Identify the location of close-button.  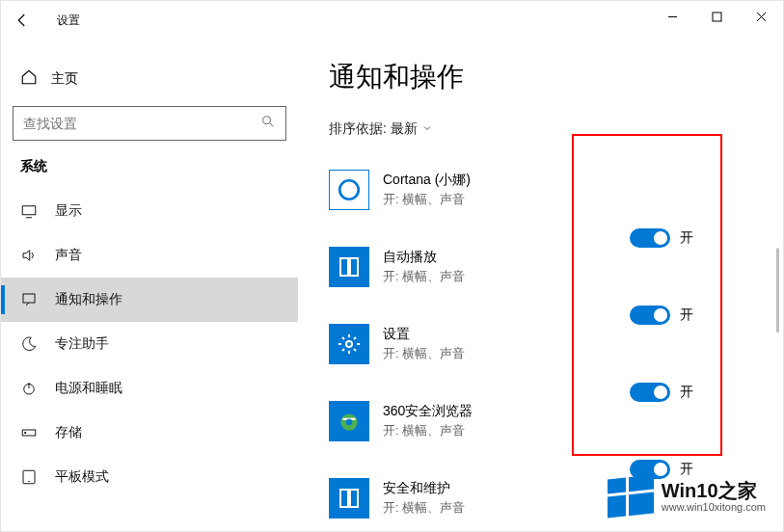
(761, 16).